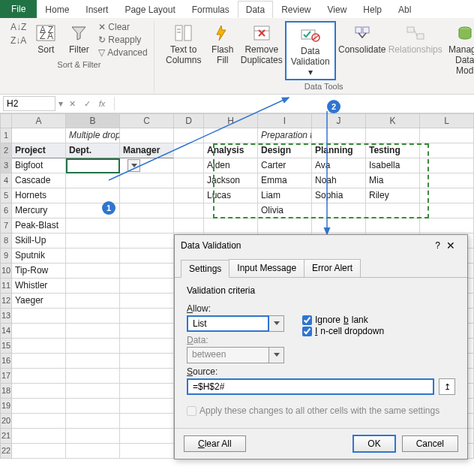 The height and width of the screenshot is (476, 474). Describe the element at coordinates (6, 256) in the screenshot. I see `row-header: 9` at that location.